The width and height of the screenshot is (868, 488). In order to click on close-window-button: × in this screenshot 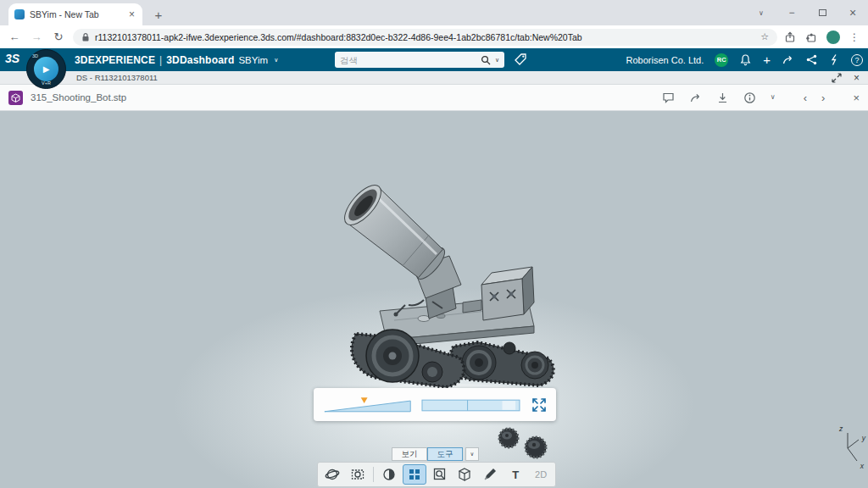, I will do `click(853, 13)`.